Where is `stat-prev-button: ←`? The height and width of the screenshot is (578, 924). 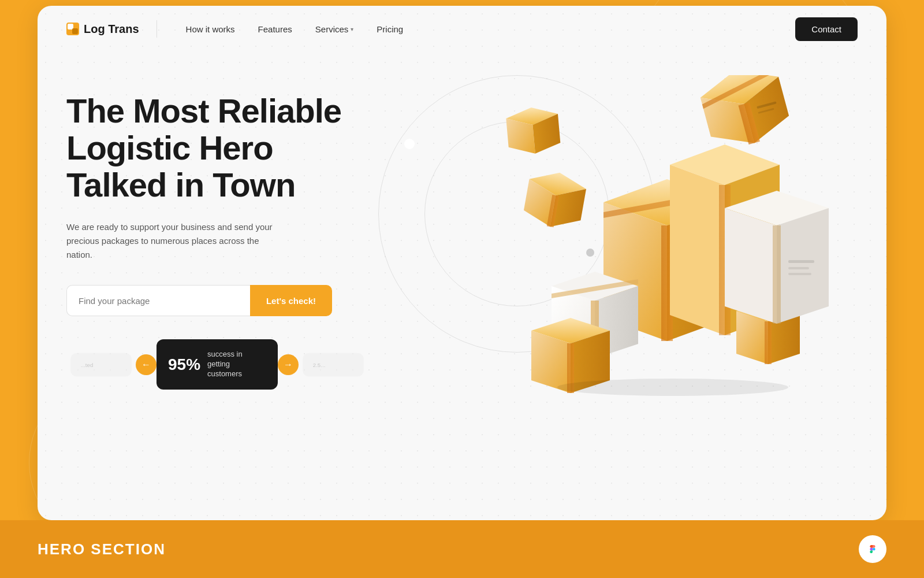
stat-prev-button: ← is located at coordinates (146, 365).